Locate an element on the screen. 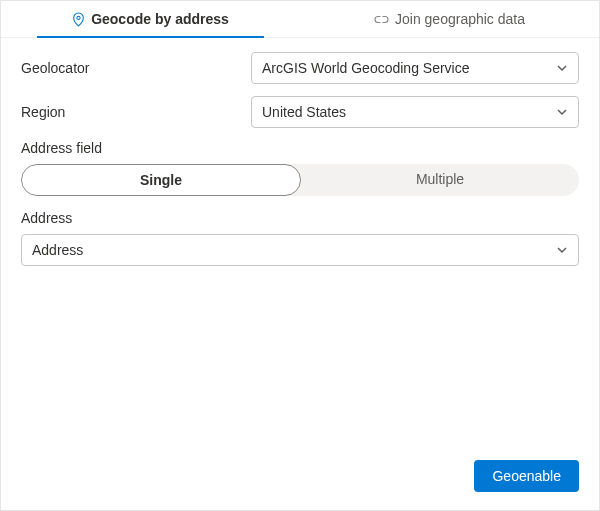  tab-strip: Geocode by address Join geographic data is located at coordinates (300, 20).